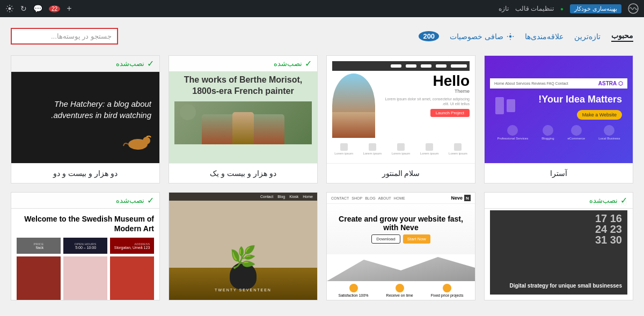 The height and width of the screenshot is (316, 644). I want to click on swedish-price-text: PRICE tack!, so click(39, 246).